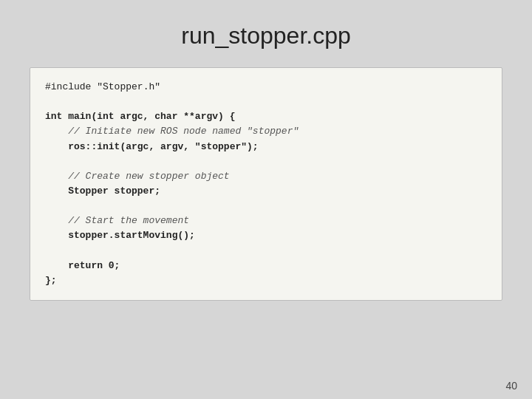  Describe the element at coordinates (266, 87) in the screenshot. I see `code-line-1: #include "Stopper.h"` at that location.